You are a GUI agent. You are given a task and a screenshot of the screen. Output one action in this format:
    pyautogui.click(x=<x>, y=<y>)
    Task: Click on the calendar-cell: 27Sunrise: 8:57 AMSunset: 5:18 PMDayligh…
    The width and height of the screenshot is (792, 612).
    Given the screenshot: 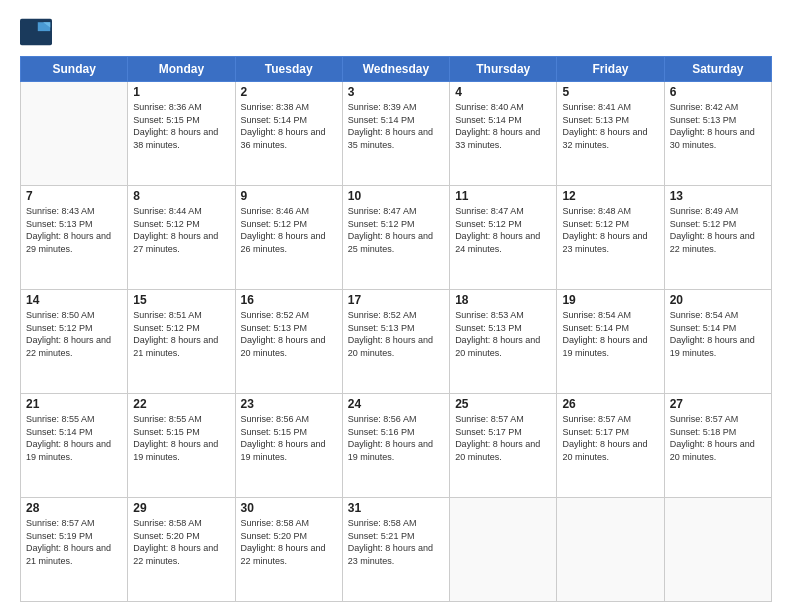 What is the action you would take?
    pyautogui.click(x=718, y=446)
    